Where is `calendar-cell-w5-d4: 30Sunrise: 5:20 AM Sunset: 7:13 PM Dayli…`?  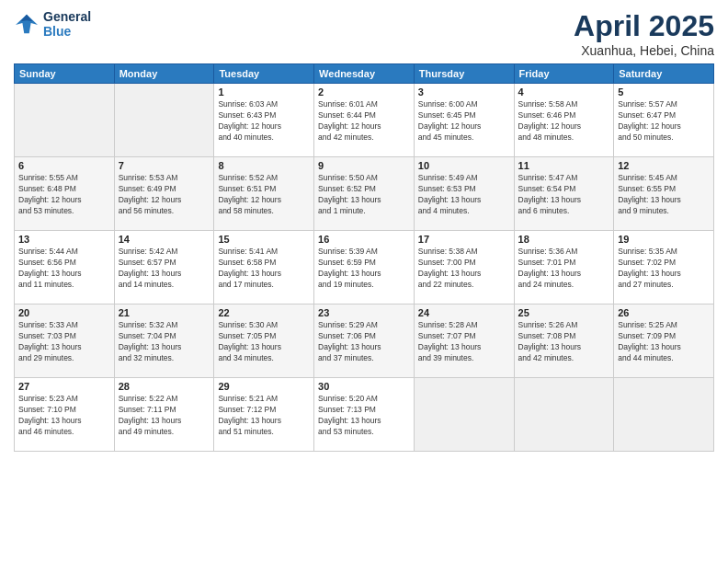 calendar-cell-w5-d4: 30Sunrise: 5:20 AM Sunset: 7:13 PM Dayli… is located at coordinates (364, 415).